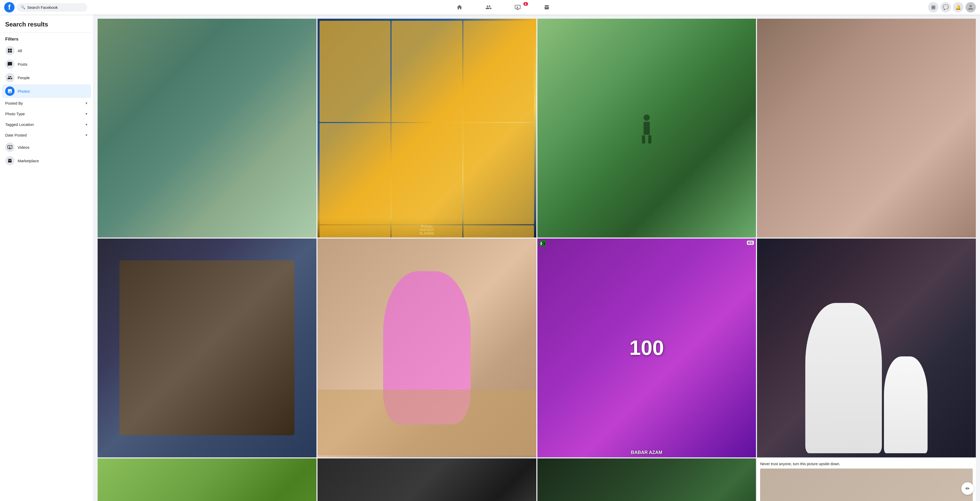  I want to click on search-input, so click(53, 8).